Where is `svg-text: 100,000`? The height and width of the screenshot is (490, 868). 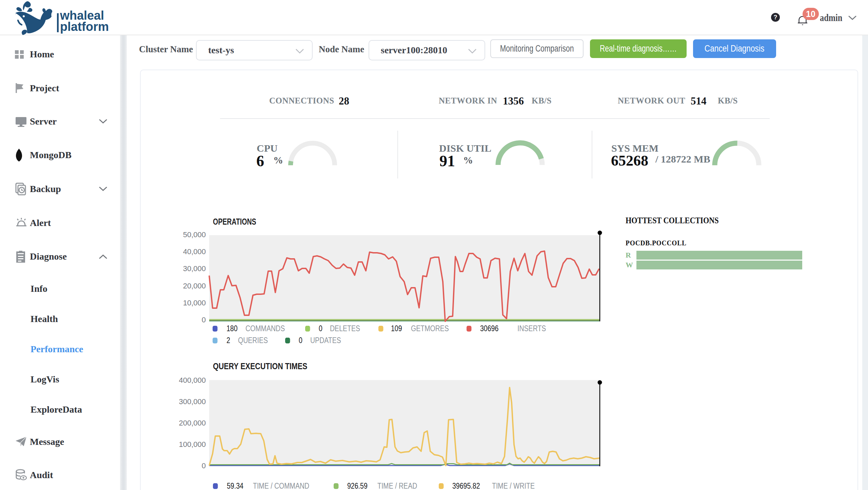 svg-text: 100,000 is located at coordinates (192, 445).